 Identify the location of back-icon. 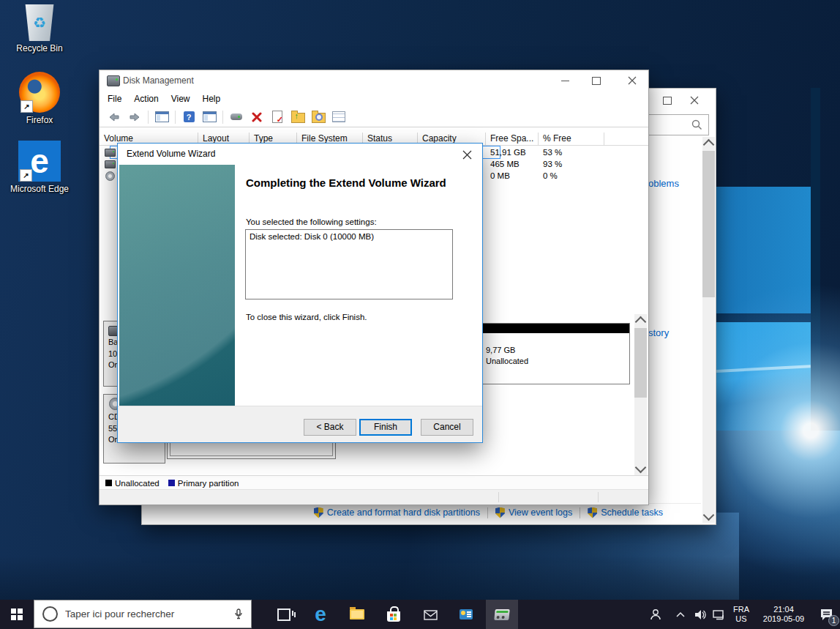
(114, 117).